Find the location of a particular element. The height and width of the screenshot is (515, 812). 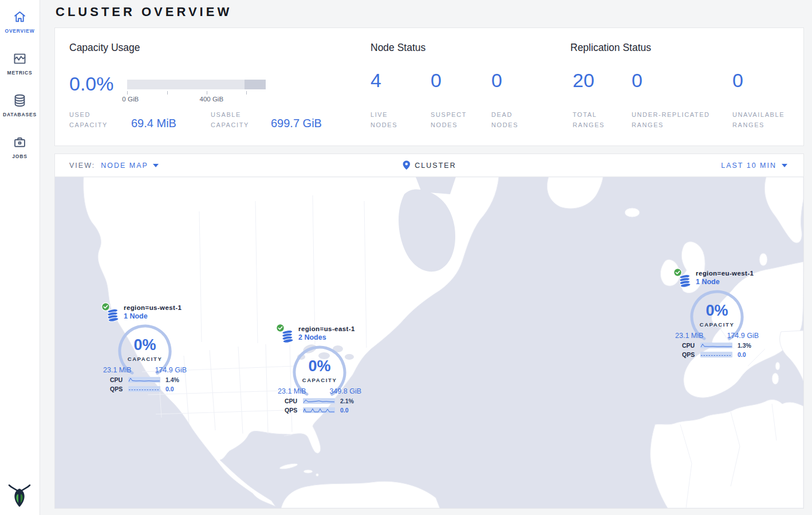

capacity-bar-axis: 0 GiB 400 GiB is located at coordinates (196, 97).